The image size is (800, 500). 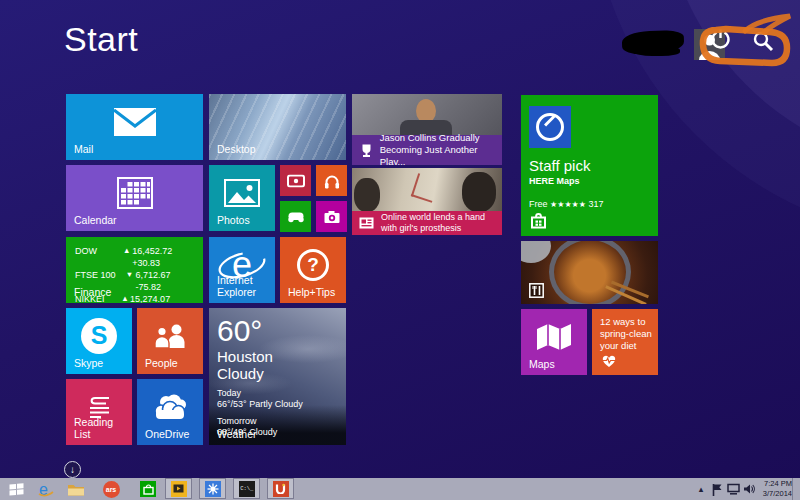 I want to click on tile-onedrive: OneDrive, so click(x=170, y=412).